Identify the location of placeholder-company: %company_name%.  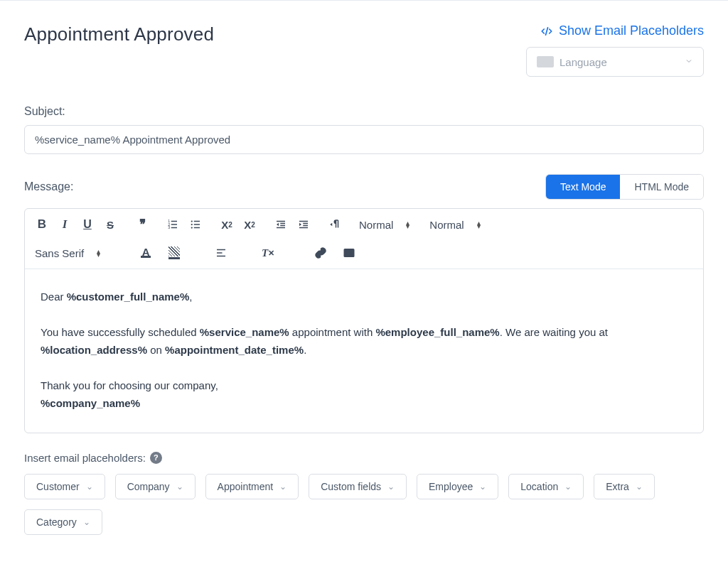
(90, 403).